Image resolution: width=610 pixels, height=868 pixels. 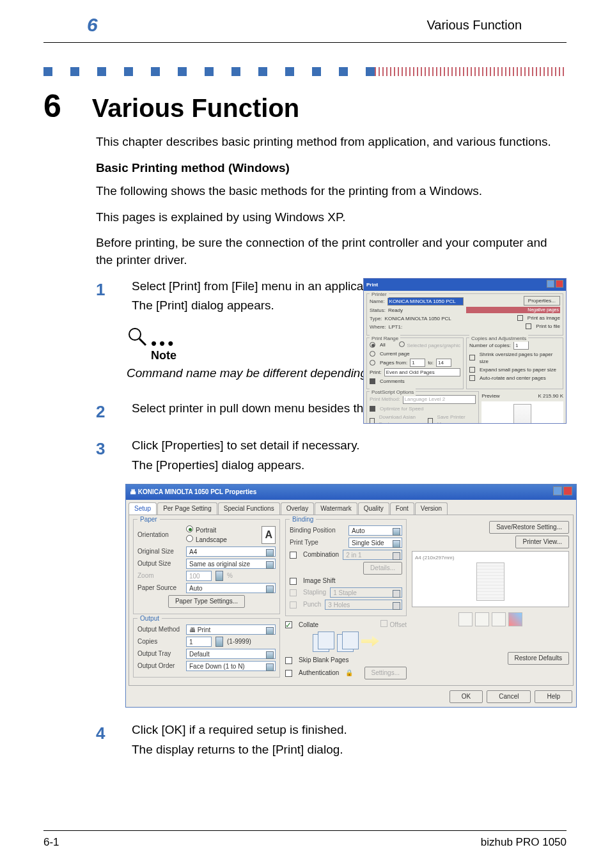 What do you see at coordinates (199, 642) in the screenshot?
I see `copies-field: 1` at bounding box center [199, 642].